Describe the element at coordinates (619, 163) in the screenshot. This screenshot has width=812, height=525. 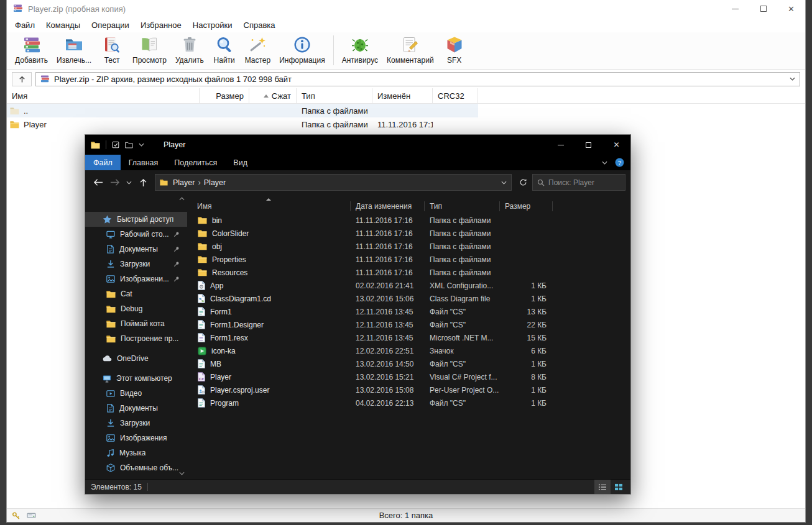
I see `help-icon: ?` at that location.